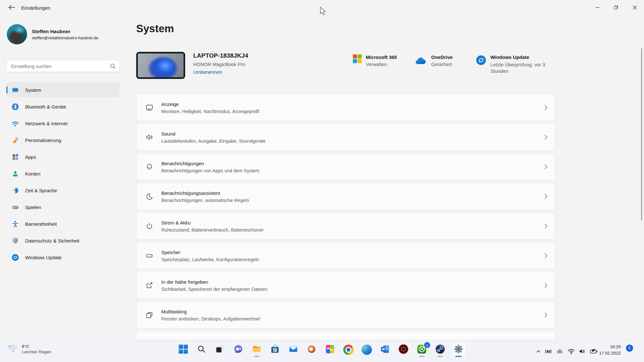  Describe the element at coordinates (63, 66) in the screenshot. I see `settings-search` at that location.